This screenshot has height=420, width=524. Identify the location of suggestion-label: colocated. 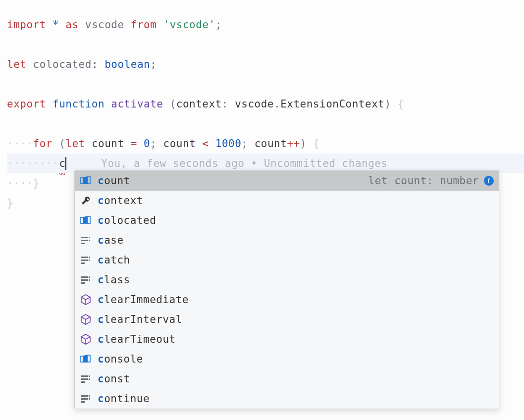
(127, 220).